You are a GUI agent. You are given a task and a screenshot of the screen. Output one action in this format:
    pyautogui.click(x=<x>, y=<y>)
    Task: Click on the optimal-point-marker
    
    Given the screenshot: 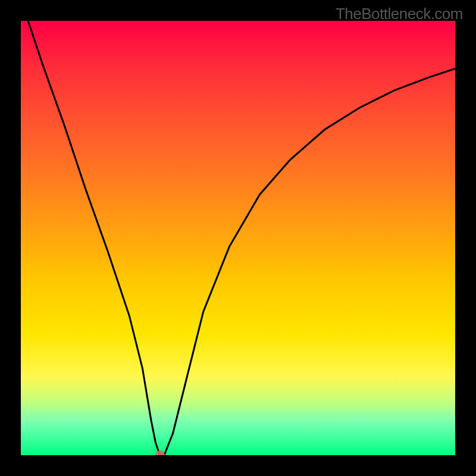 What is the action you would take?
    pyautogui.click(x=160, y=455)
    